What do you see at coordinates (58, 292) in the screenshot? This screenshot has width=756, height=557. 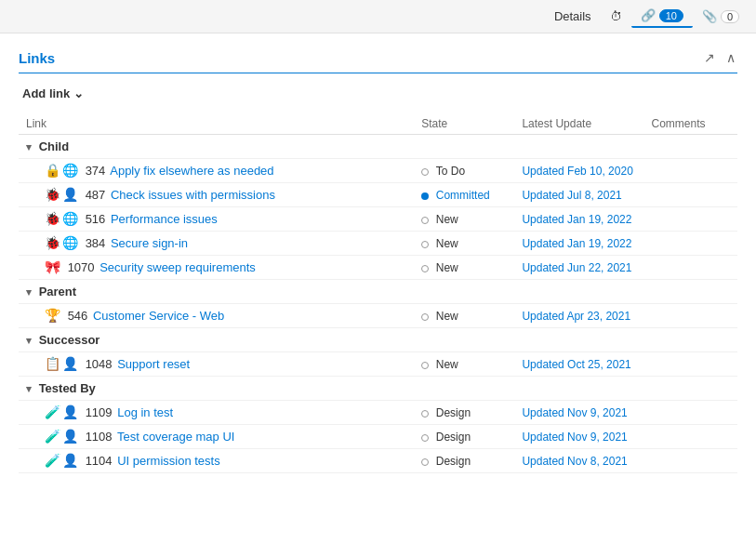 I see `group-label: Parent` at bounding box center [58, 292].